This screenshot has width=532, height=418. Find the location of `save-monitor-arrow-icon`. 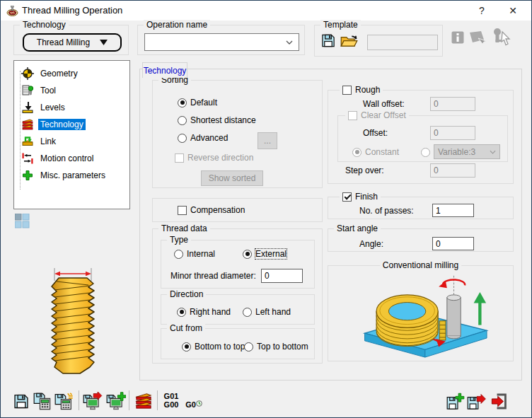

save-monitor-arrow-icon is located at coordinates (93, 401).